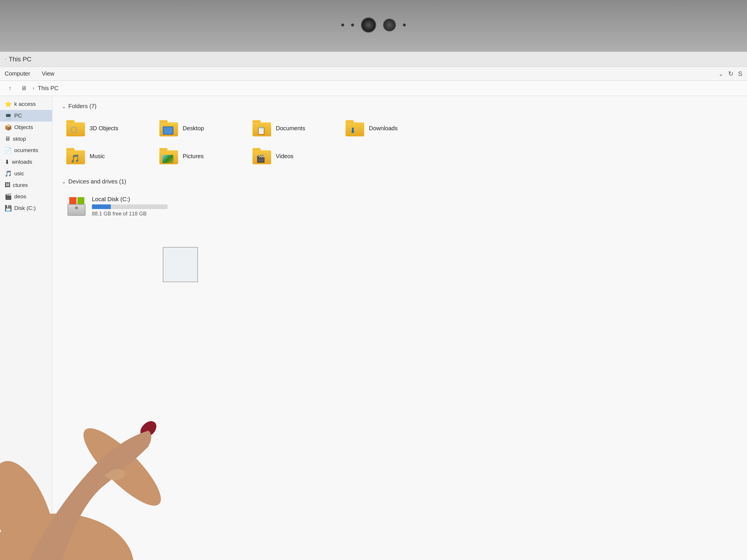 This screenshot has height=560, width=747. What do you see at coordinates (405, 25) in the screenshot?
I see `camera-dot-right` at bounding box center [405, 25].